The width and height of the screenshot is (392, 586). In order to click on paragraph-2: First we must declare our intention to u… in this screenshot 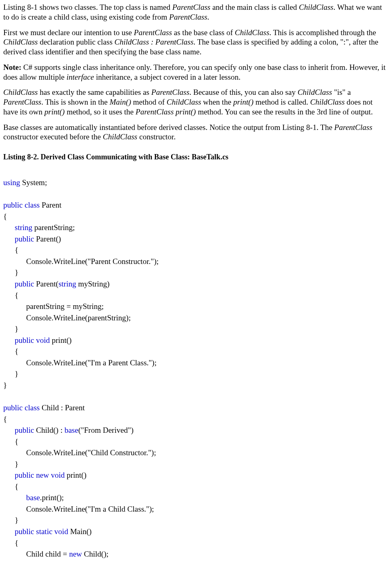, I will do `click(196, 42)`.